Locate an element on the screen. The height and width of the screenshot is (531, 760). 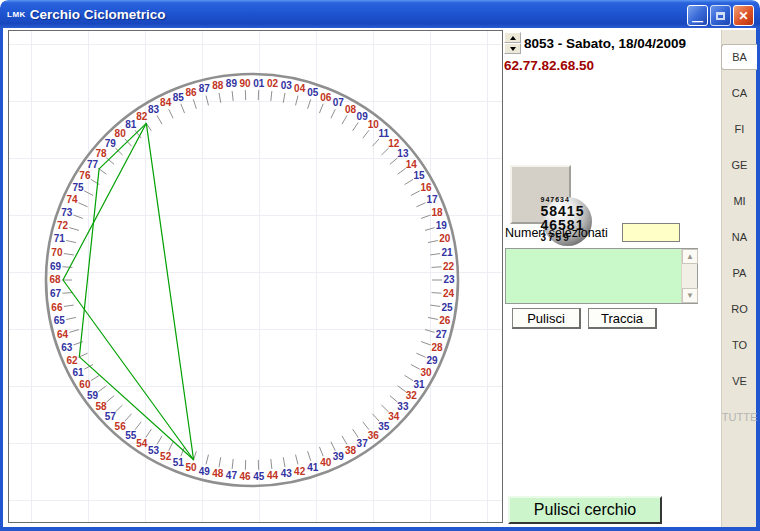
circle-number: 30 is located at coordinates (426, 372).